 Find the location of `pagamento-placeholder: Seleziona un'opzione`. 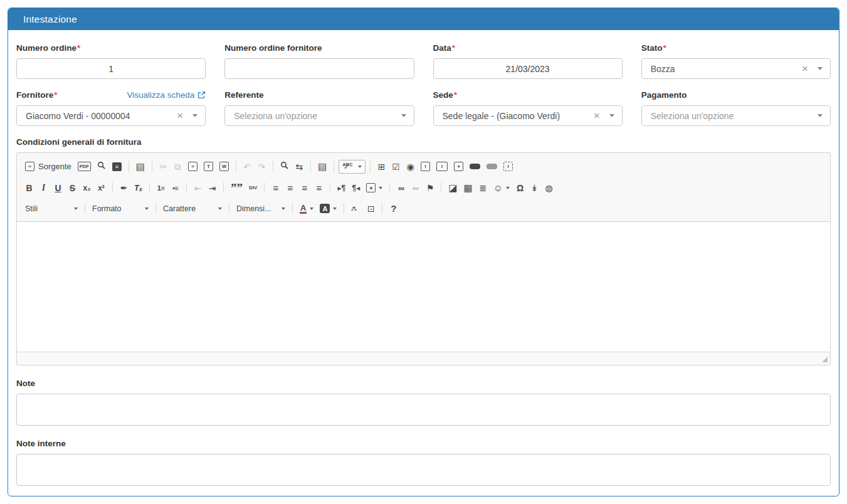

pagamento-placeholder: Seleziona un'opzione is located at coordinates (734, 116).